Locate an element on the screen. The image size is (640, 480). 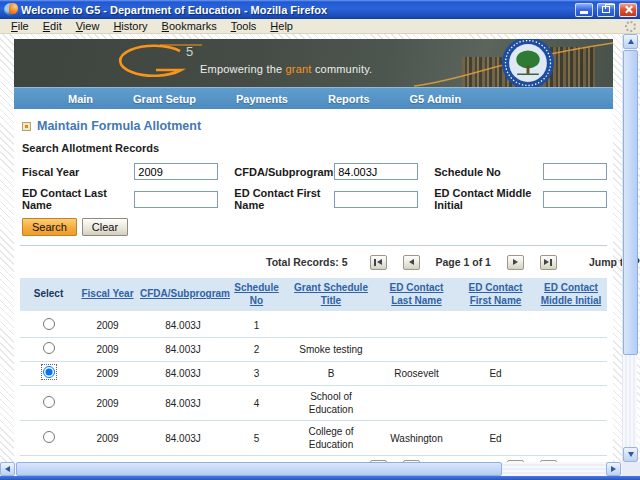
last-page-icon is located at coordinates (546, 262).